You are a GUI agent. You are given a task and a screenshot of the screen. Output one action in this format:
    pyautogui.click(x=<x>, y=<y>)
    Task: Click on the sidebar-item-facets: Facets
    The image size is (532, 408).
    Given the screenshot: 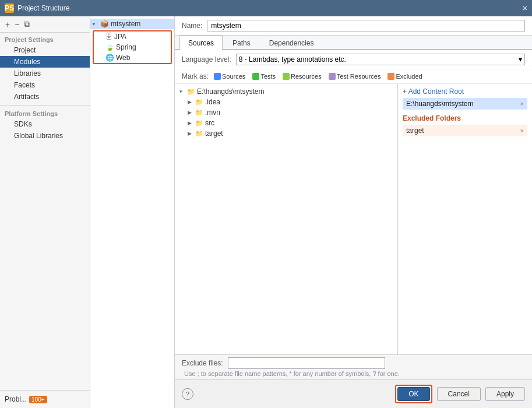 What is the action you would take?
    pyautogui.click(x=45, y=85)
    